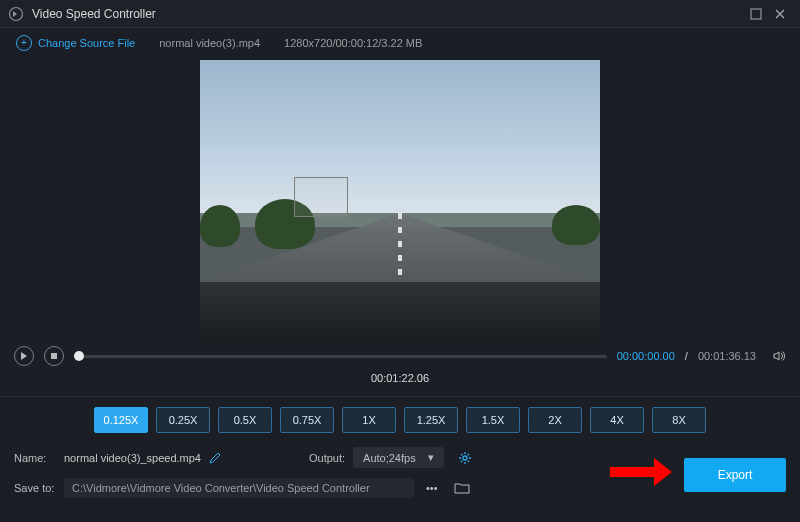  What do you see at coordinates (121, 420) in the screenshot?
I see `speed-0-125x: 0.125X` at bounding box center [121, 420].